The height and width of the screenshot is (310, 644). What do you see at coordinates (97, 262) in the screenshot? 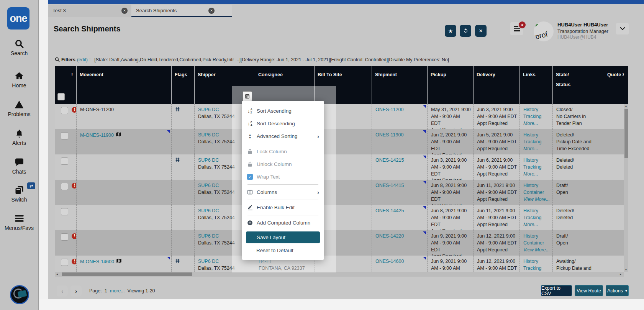
I see `movement-link: M-ONES-14600` at bounding box center [97, 262].